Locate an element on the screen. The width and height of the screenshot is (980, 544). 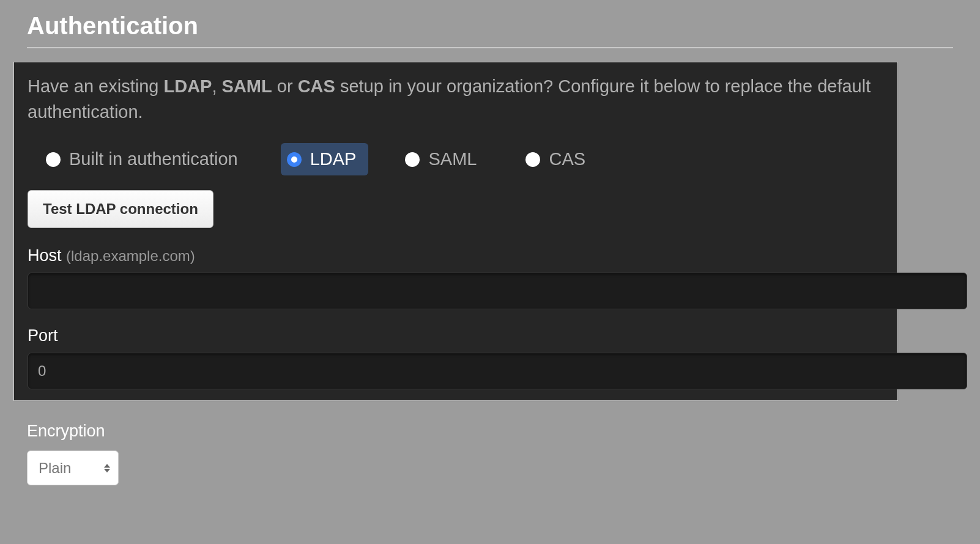
port-input is located at coordinates (497, 371).